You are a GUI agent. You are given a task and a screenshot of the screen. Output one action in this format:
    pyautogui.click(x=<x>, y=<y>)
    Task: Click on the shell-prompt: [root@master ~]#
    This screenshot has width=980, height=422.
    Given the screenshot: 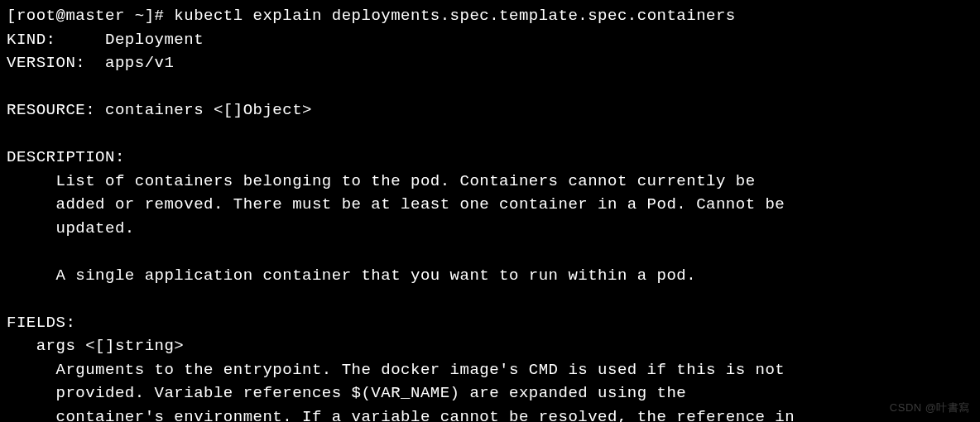 What is the action you would take?
    pyautogui.click(x=90, y=16)
    